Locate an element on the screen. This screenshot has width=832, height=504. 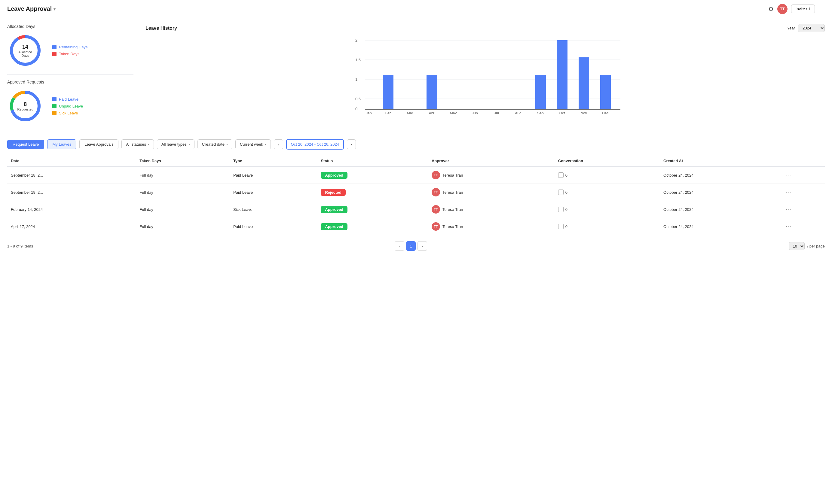
cell-created-at: October 24, 2024 is located at coordinates (721, 175).